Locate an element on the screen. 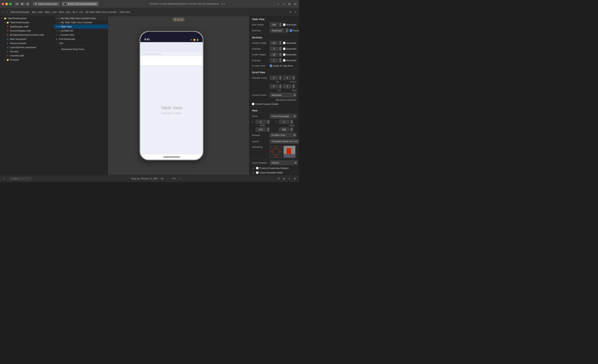 This screenshot has width=598, height=364. header-est-input is located at coordinates (274, 49).